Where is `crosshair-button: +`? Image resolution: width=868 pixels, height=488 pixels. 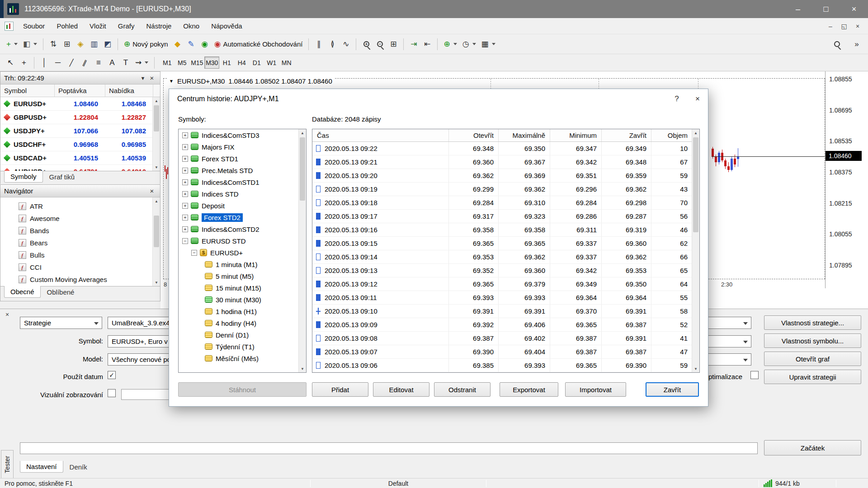 crosshair-button: + is located at coordinates (24, 63).